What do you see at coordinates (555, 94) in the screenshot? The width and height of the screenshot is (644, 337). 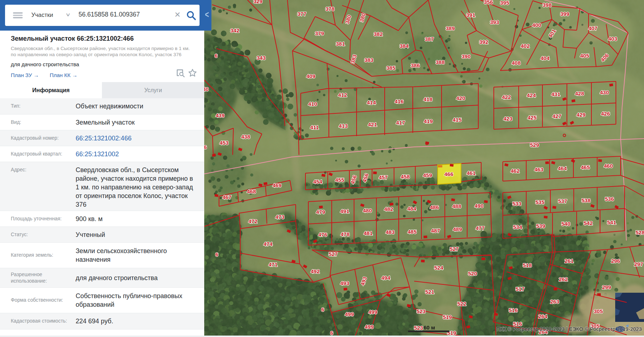 I see `svg-text: 431` at bounding box center [555, 94].